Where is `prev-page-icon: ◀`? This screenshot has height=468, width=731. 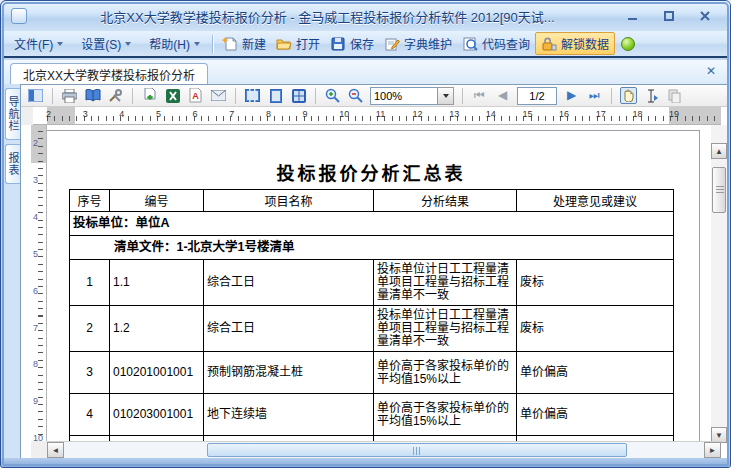
prev-page-icon: ◀ is located at coordinates (502, 96).